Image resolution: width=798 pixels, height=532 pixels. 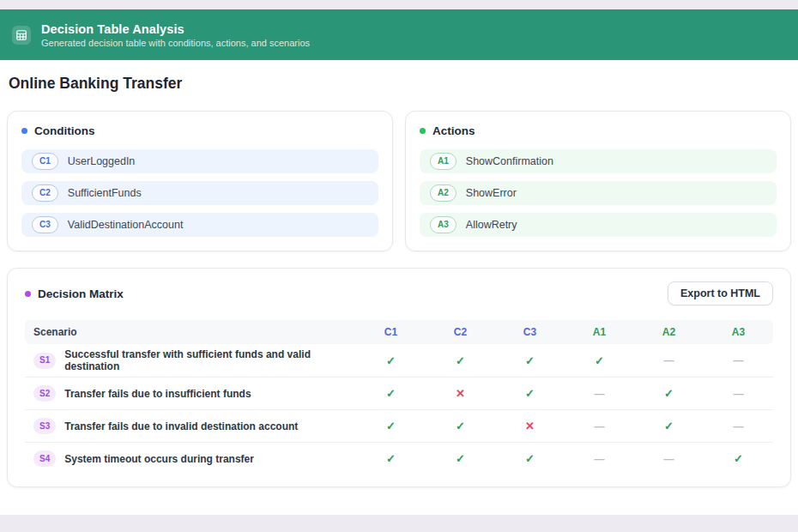 What do you see at coordinates (598, 193) in the screenshot?
I see `action-item: A2 ShowError` at bounding box center [598, 193].